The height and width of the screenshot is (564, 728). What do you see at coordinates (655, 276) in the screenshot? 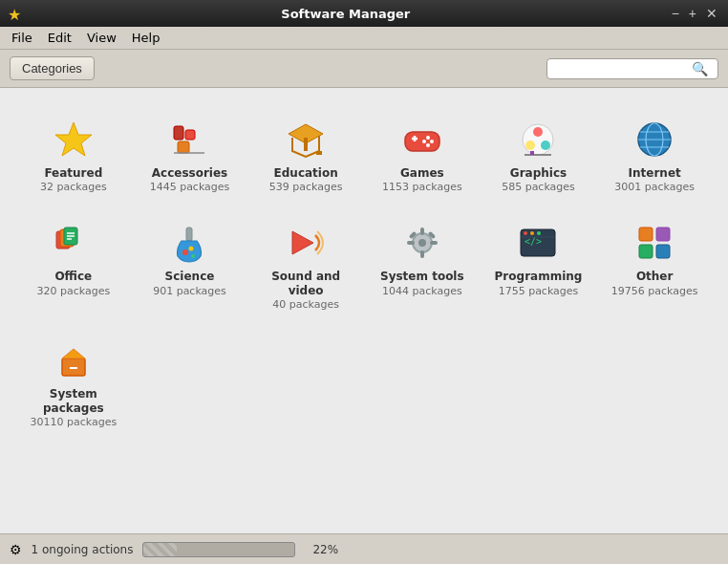
I see `category-name-other: Other` at bounding box center [655, 276].